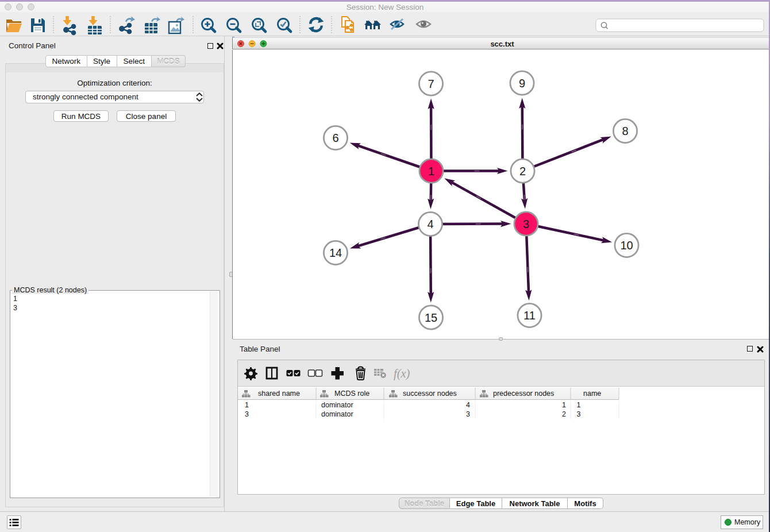 The width and height of the screenshot is (770, 532). What do you see at coordinates (430, 224) in the screenshot?
I see `svg-text: 4` at bounding box center [430, 224].